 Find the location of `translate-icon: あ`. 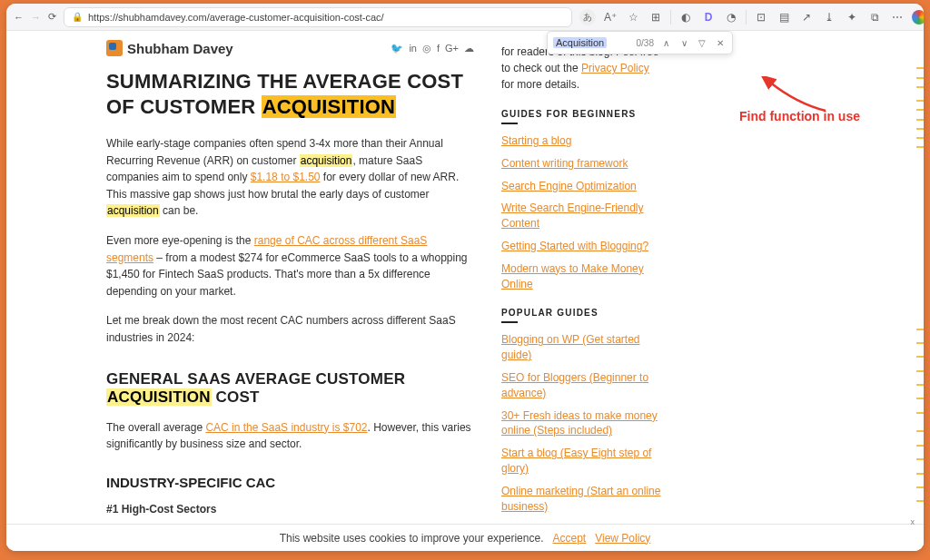

translate-icon: あ is located at coordinates (588, 17).